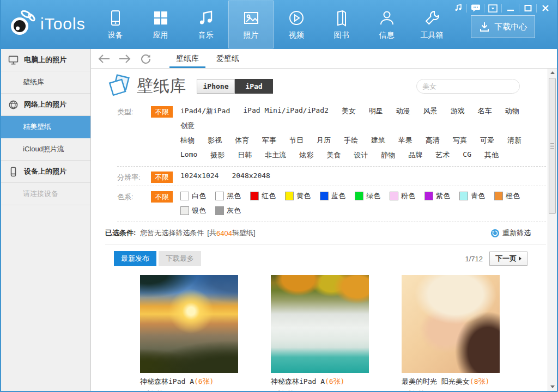  What do you see at coordinates (242, 140) in the screenshot?
I see `type-filter-link: 体育` at bounding box center [242, 140].